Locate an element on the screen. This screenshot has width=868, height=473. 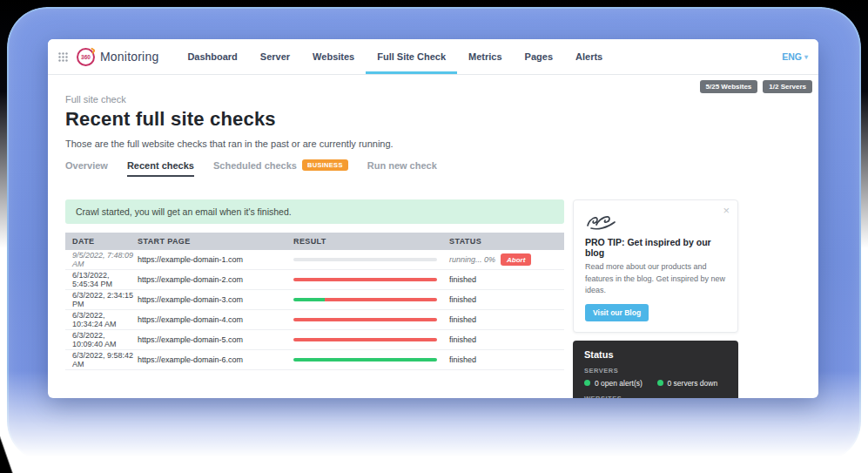
cell-date: 6/3/2022, 10:09:40 AM is located at coordinates (104, 340).